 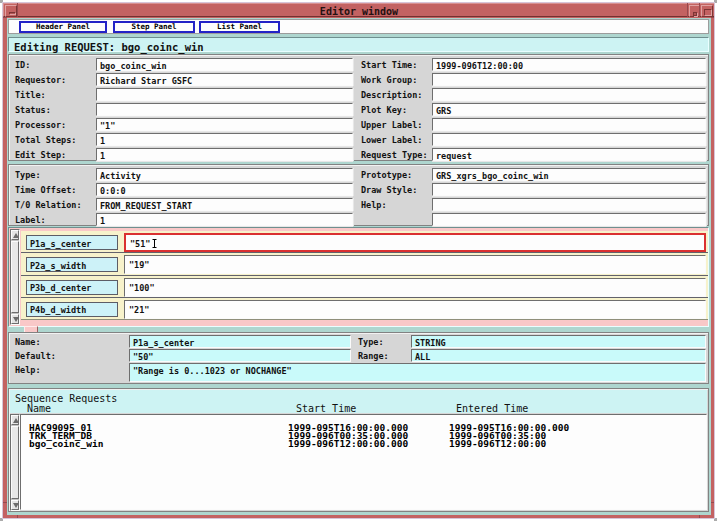 What do you see at coordinates (142, 288) in the screenshot?
I see `parameter-value-text: "100"` at bounding box center [142, 288].